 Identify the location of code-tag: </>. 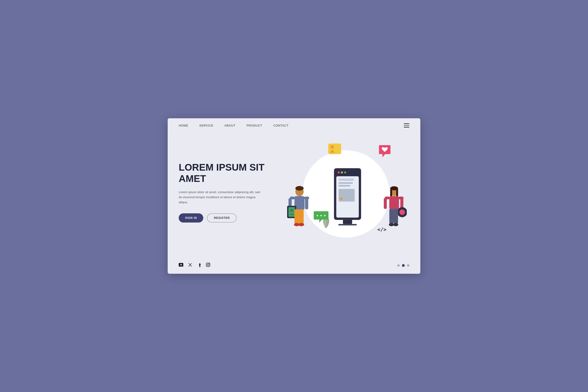
(382, 230).